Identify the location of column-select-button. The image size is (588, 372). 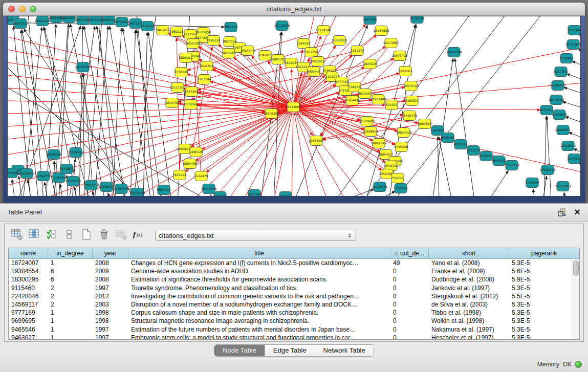
(34, 235).